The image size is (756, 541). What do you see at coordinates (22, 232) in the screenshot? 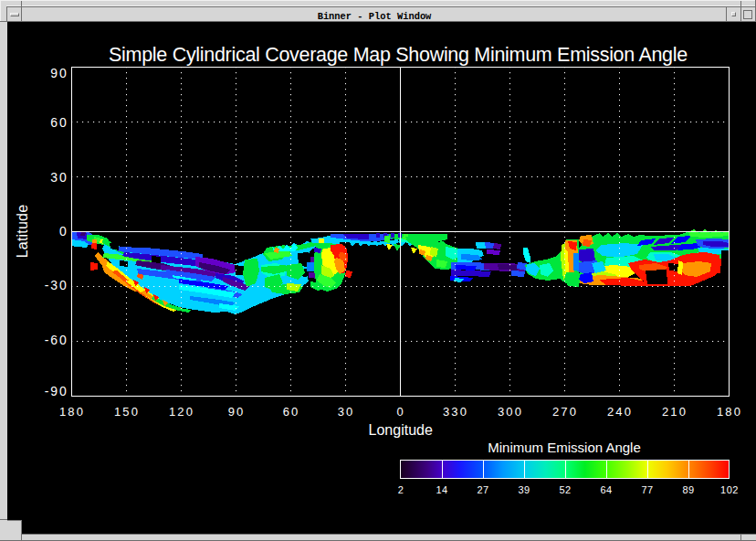
I see `svg-text: Latitude` at bounding box center [22, 232].